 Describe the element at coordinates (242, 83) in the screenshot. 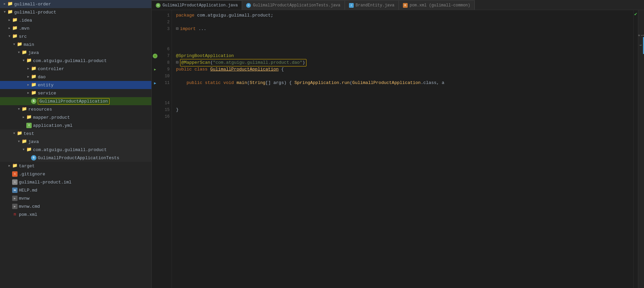

I see `method-name: main` at that location.